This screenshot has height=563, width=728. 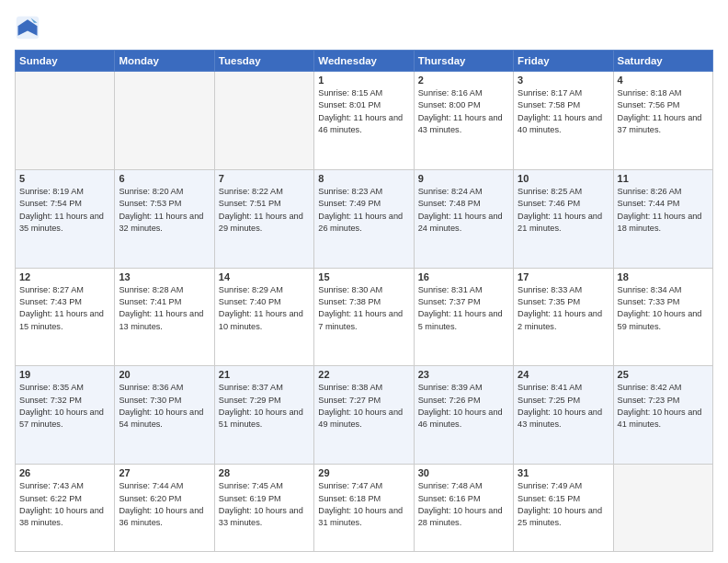 I want to click on day-info: Sunrise: 8:39 AMSunset: 7:26 PMDaylight:…, so click(x=463, y=407).